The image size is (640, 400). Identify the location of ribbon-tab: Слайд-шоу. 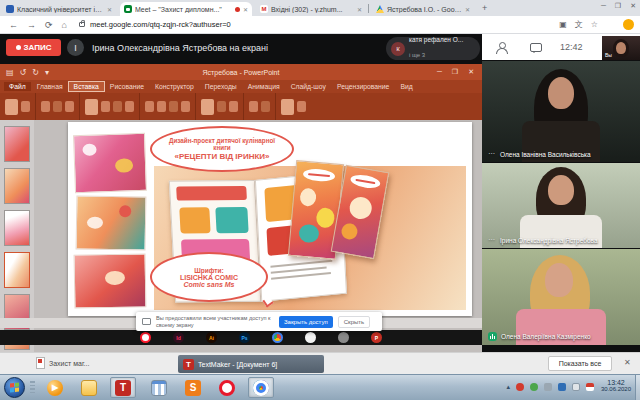
(308, 86).